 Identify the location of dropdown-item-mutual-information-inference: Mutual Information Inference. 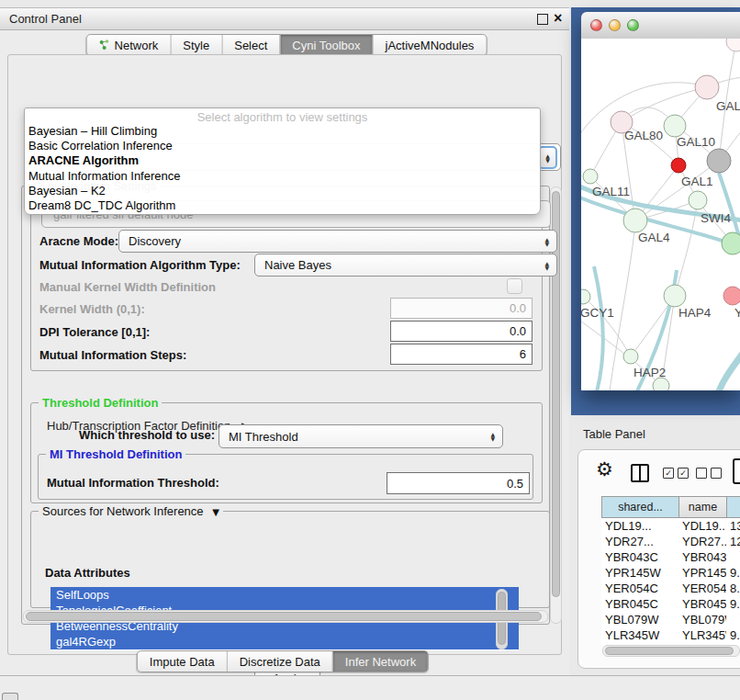
(283, 176).